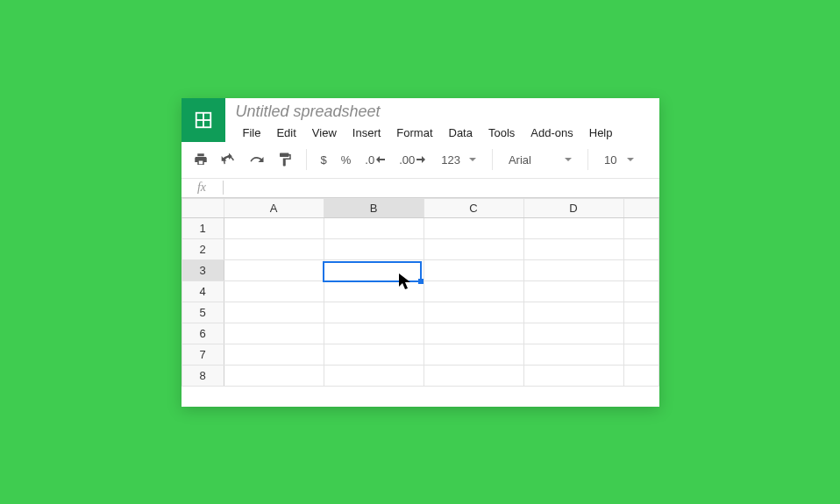  What do you see at coordinates (257, 160) in the screenshot?
I see `redo-button` at bounding box center [257, 160].